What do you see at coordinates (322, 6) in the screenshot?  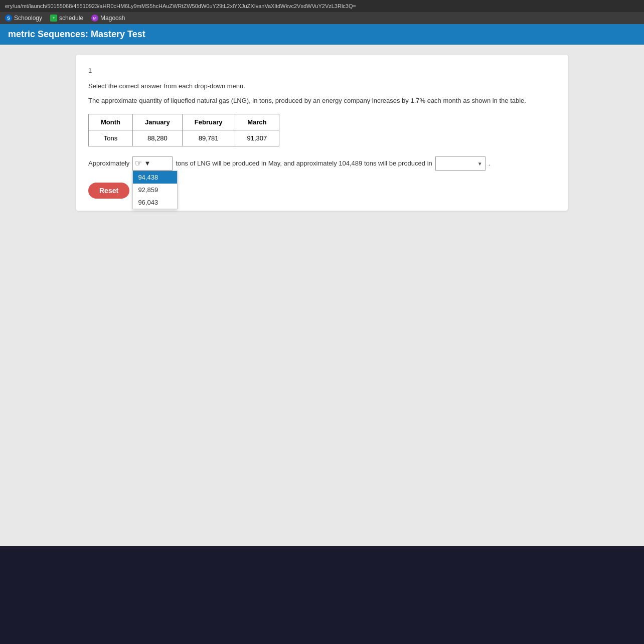 I see `browser-address-bar: ery/ua/mt/launch/50155068/45510923/aHR0c…` at bounding box center [322, 6].